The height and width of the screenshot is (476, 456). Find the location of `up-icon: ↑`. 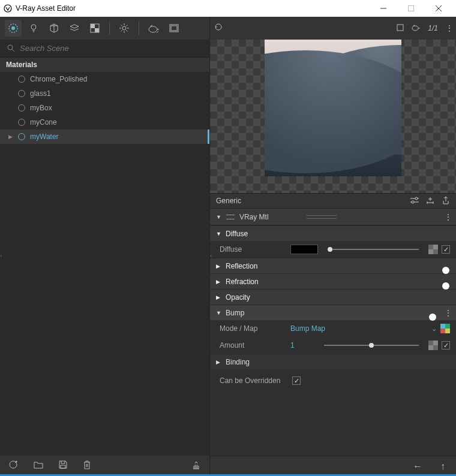

up-icon: ↑ is located at coordinates (443, 466).